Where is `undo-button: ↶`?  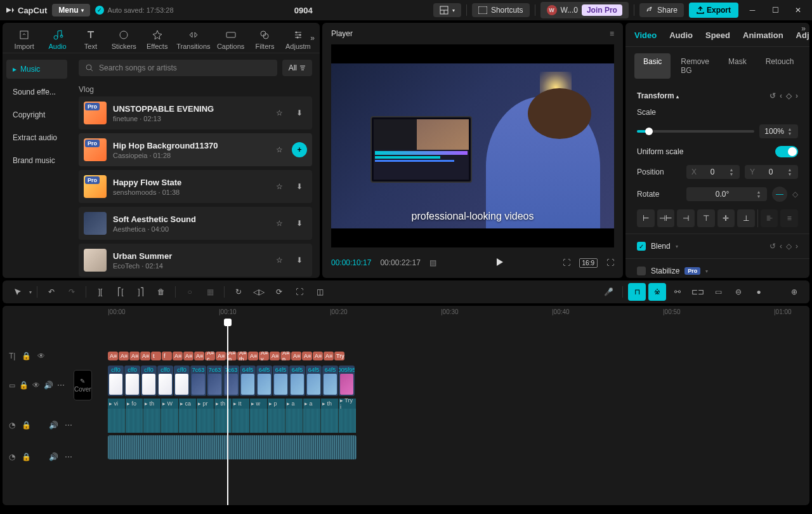
undo-button: ↶ is located at coordinates (51, 292).